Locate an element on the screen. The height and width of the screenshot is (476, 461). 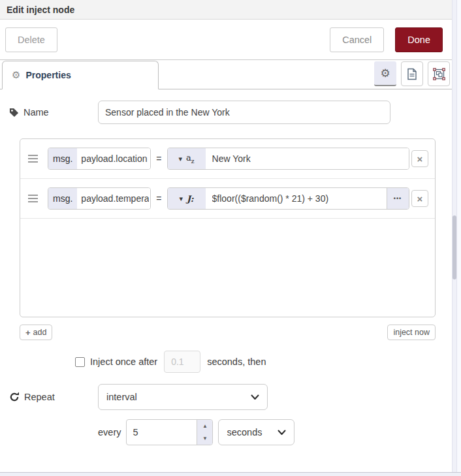
properties-tab-button: ⚙ is located at coordinates (385, 74).